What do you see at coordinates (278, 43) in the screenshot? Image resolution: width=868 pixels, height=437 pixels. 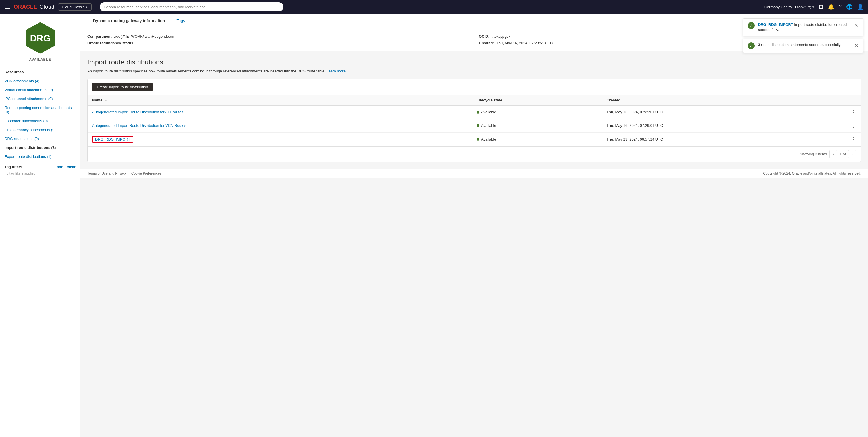 I see `redundancy-row: Oracle redundancy status: —` at bounding box center [278, 43].